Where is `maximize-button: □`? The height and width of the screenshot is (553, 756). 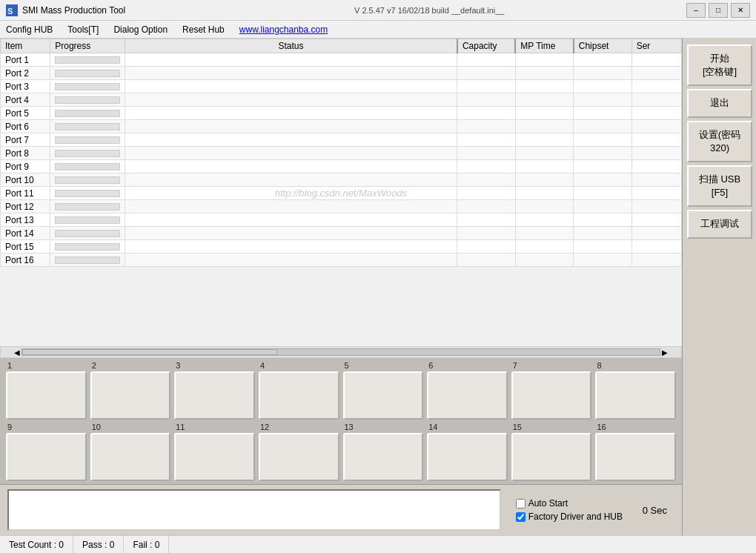
maximize-button: □ is located at coordinates (718, 10).